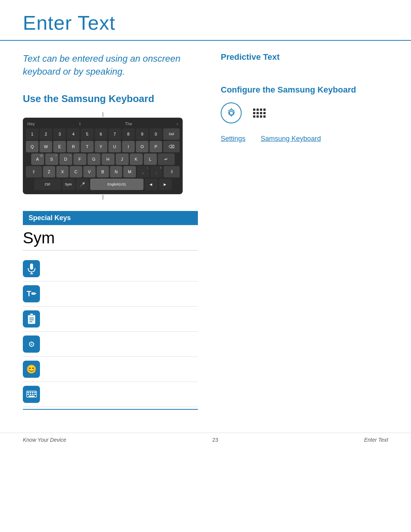 Image resolution: width=411 pixels, height=532 pixels. What do you see at coordinates (73, 147) in the screenshot?
I see `key-r: R` at bounding box center [73, 147].